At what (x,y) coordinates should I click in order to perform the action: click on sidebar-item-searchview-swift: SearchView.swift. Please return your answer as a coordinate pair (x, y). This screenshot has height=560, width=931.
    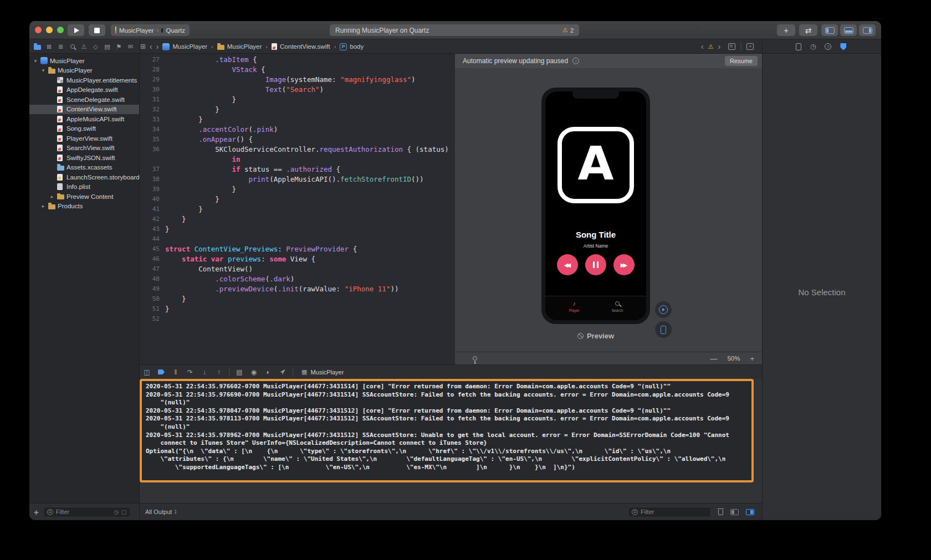
    Looking at the image, I should click on (84, 148).